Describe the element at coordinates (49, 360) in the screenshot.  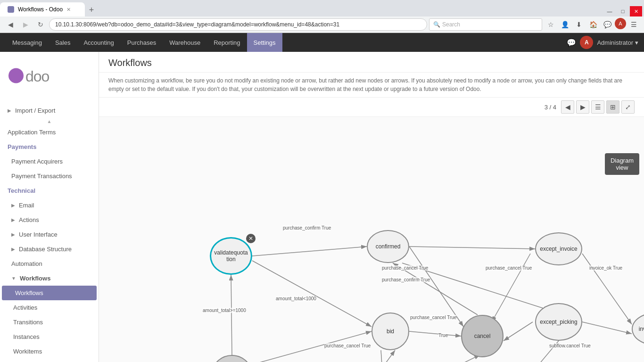
I see `sidebar-item-calendar: ▶ Calendar` at that location.